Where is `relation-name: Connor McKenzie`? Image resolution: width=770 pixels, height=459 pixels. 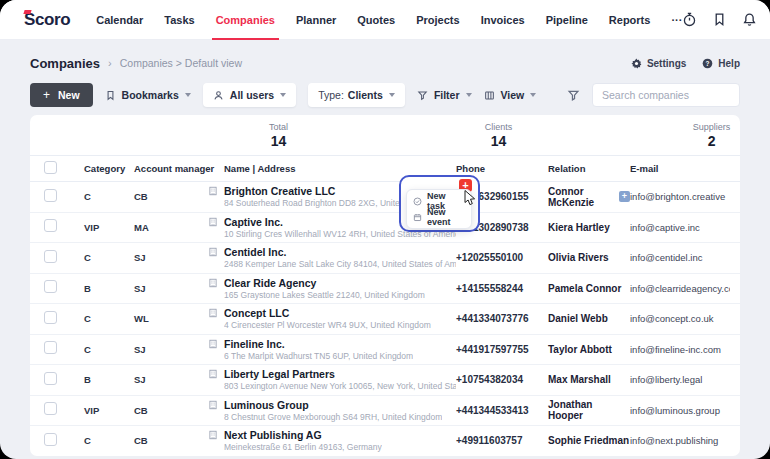 relation-name: Connor McKenzie is located at coordinates (581, 197).